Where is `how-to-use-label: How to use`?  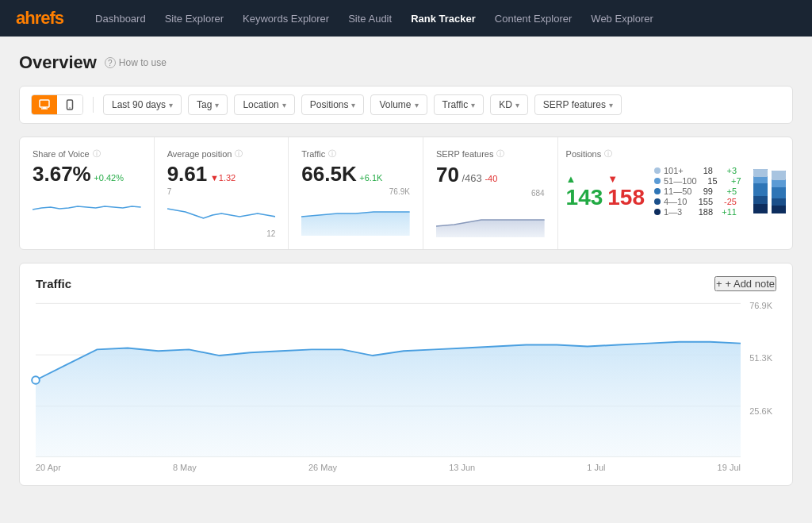 how-to-use-label: How to use is located at coordinates (143, 63).